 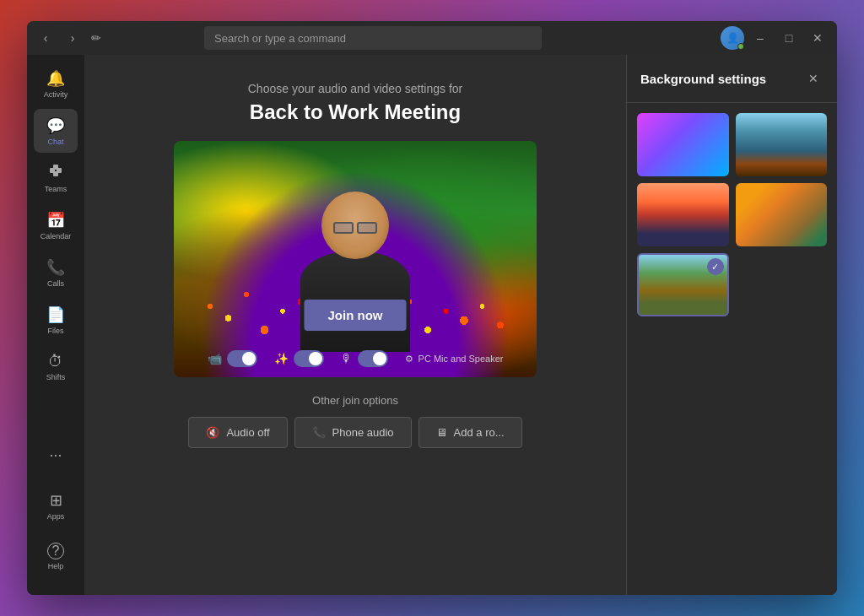 I want to click on sidebar-item-chat: 💬 Chat, so click(x=56, y=131).